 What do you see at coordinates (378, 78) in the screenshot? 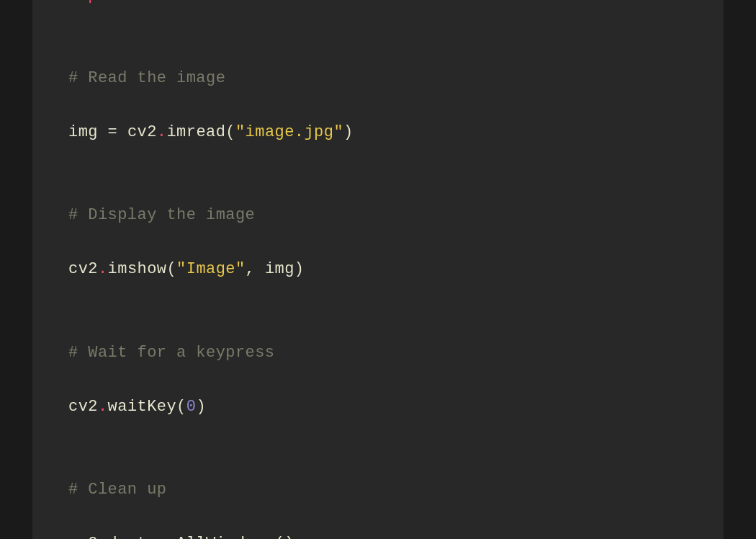
I see `code-line: # Read the image` at bounding box center [378, 78].